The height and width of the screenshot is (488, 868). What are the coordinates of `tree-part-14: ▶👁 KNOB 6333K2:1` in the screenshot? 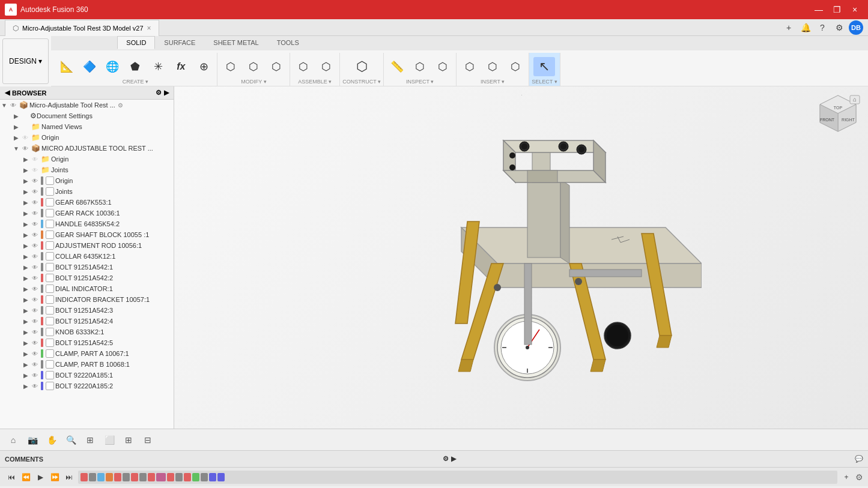 It's located at (86, 332).